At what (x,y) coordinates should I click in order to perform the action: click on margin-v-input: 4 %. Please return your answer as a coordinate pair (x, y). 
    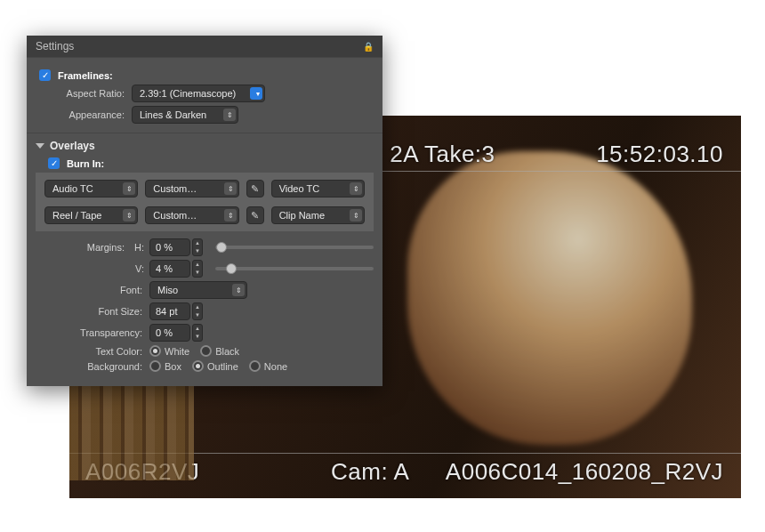
    Looking at the image, I should click on (170, 269).